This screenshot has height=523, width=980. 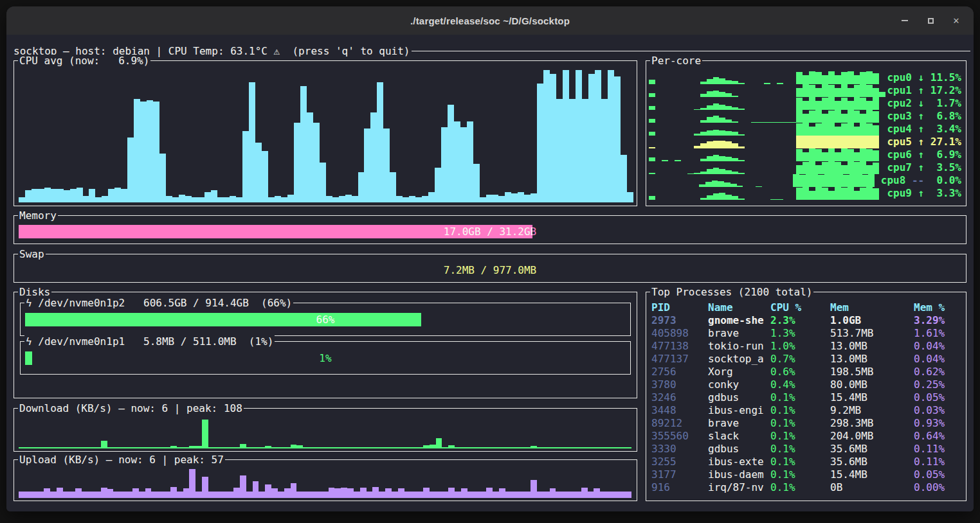 I want to click on process-row: 477137socktop_a0.7%13.0MB0.04%, so click(x=806, y=359).